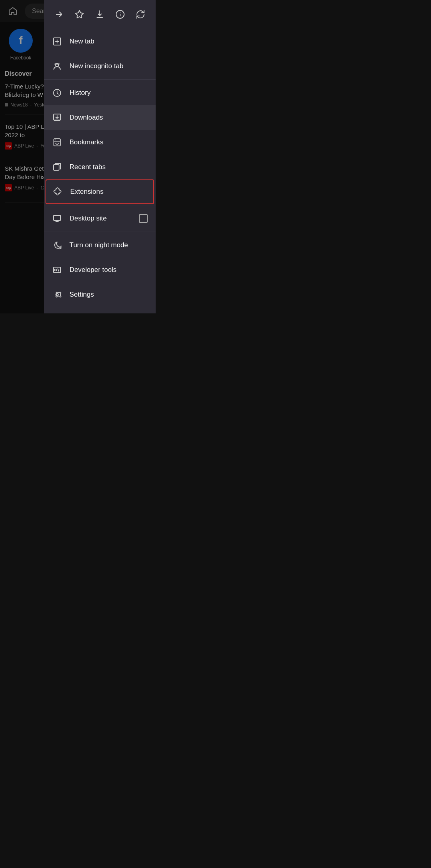 Image resolution: width=431 pixels, height=868 pixels. What do you see at coordinates (57, 245) in the screenshot?
I see `night-mode-icon` at bounding box center [57, 245].